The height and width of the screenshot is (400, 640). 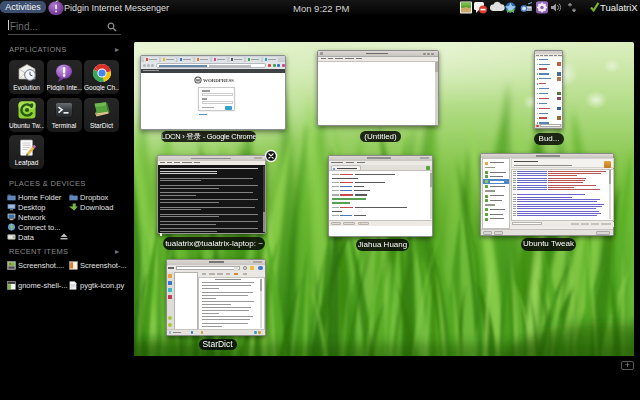 What do you see at coordinates (218, 80) in the screenshot?
I see `svg-text: WORDPRESS` at bounding box center [218, 80].